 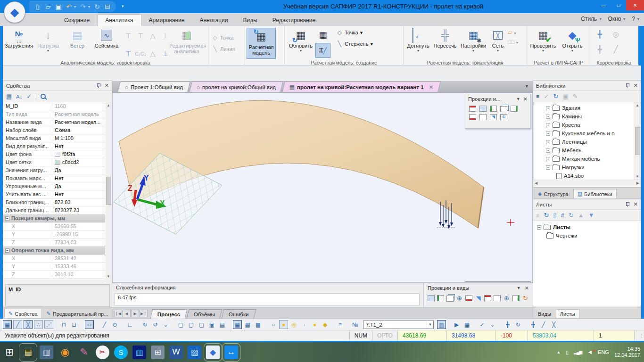 I want to click on line-mode-icon: ╱, so click(x=105, y=324).